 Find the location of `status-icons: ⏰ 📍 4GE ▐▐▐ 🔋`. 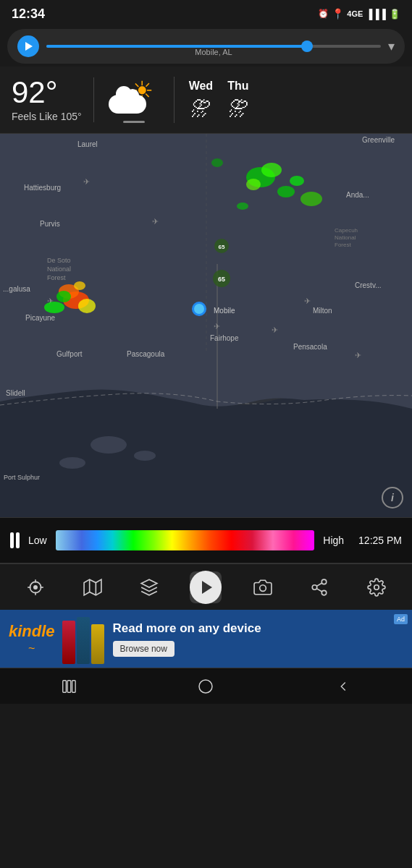

status-icons: ⏰ 📍 4GE ▐▐▐ 🔋 is located at coordinates (359, 14).